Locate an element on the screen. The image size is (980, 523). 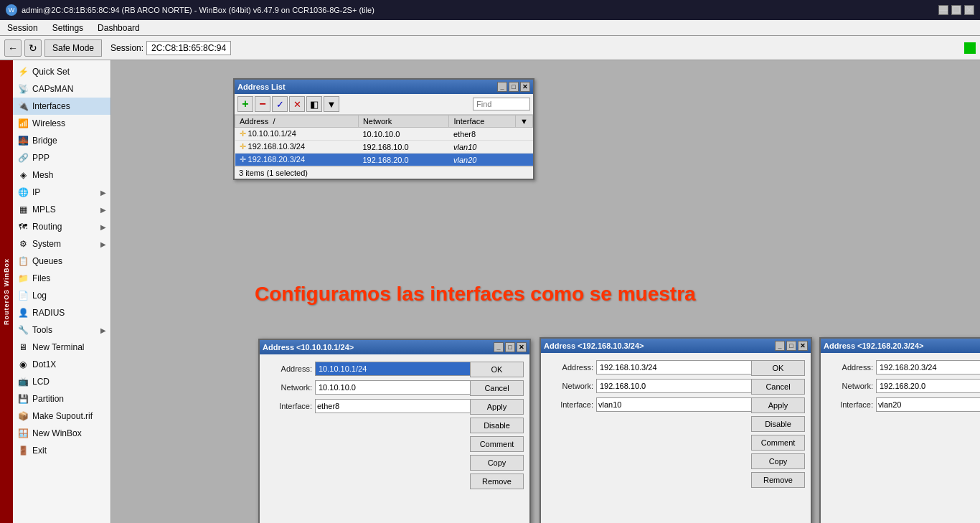
col-expand: ▼ is located at coordinates (524, 122).